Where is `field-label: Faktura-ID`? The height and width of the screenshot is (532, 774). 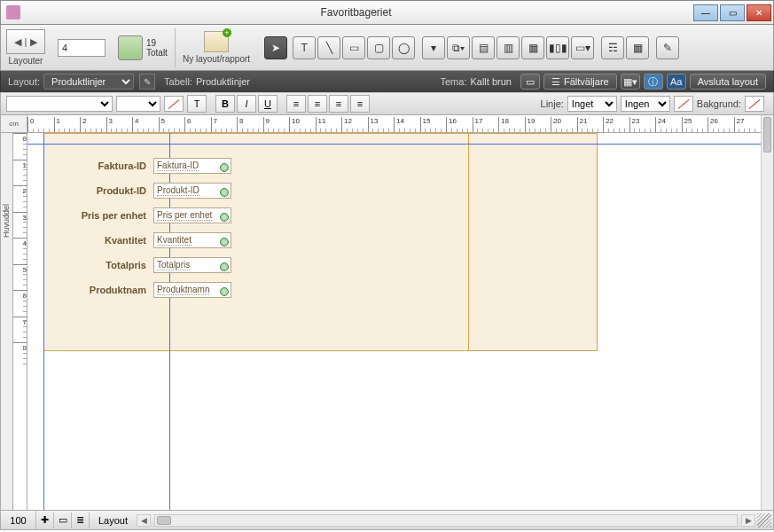 field-label: Faktura-ID is located at coordinates (104, 166).